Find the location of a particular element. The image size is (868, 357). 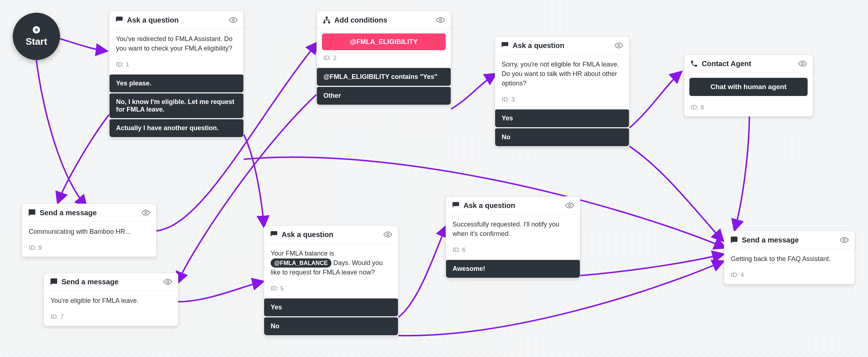

node-body: Sorry, you're not eligible for FMLA leav… is located at coordinates (562, 74).